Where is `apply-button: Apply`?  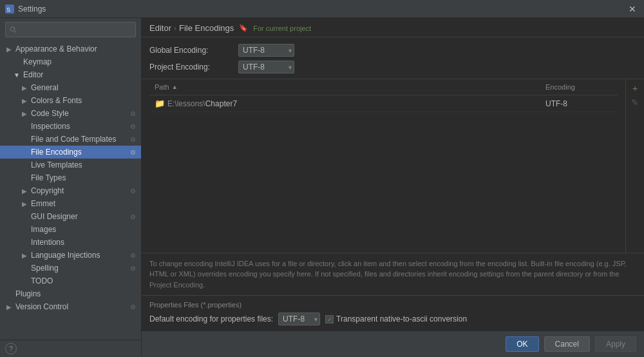 apply-button: Apply is located at coordinates (616, 344).